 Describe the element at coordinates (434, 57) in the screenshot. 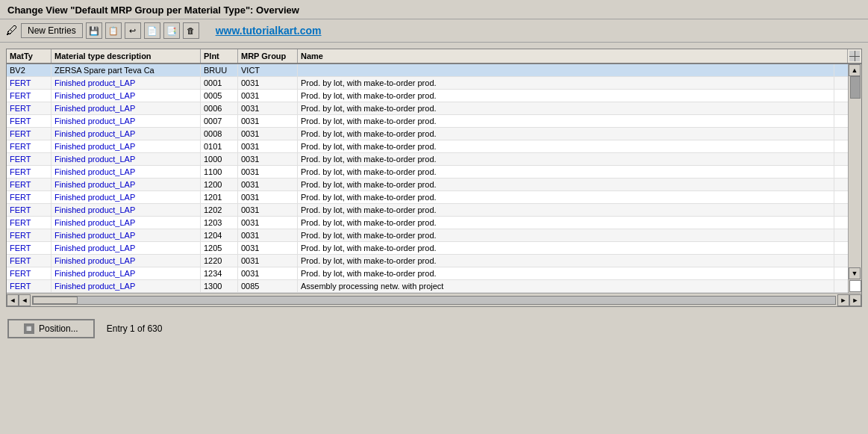

I see `table-header: MatTy Material type description Plnt MRP…` at that location.